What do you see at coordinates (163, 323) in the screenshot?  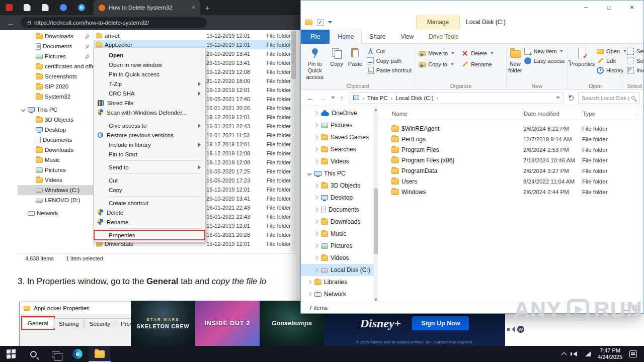 I see `ad-poster-star-wars: STAR WARS SKELETON CREW` at bounding box center [163, 323].